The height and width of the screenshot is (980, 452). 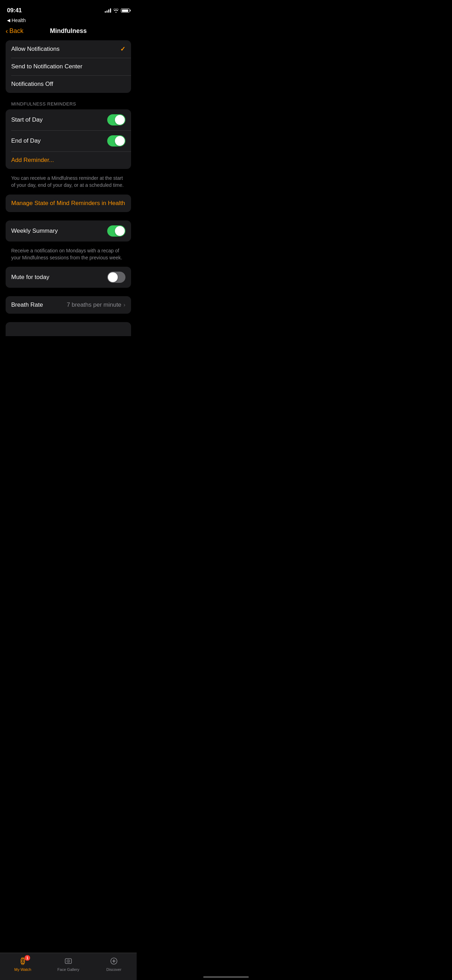 What do you see at coordinates (68, 9) in the screenshot?
I see `status-bar: 09:41` at bounding box center [68, 9].